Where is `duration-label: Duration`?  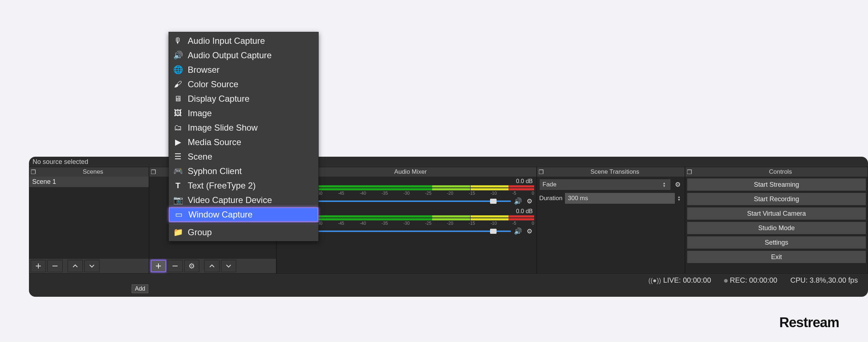
duration-label: Duration is located at coordinates (551, 198).